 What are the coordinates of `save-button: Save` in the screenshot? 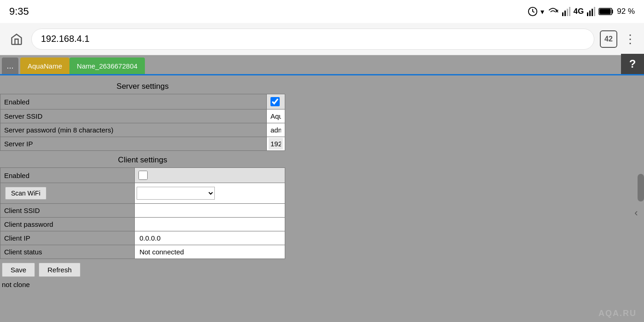 It's located at (18, 270).